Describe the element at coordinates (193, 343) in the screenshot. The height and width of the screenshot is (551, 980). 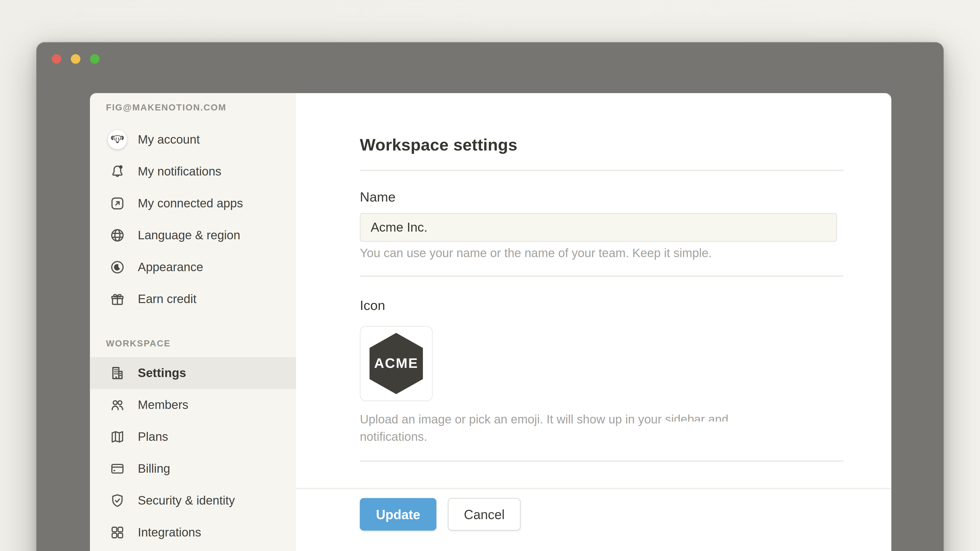
I see `workspace-section-header: WORKSPACE` at that location.